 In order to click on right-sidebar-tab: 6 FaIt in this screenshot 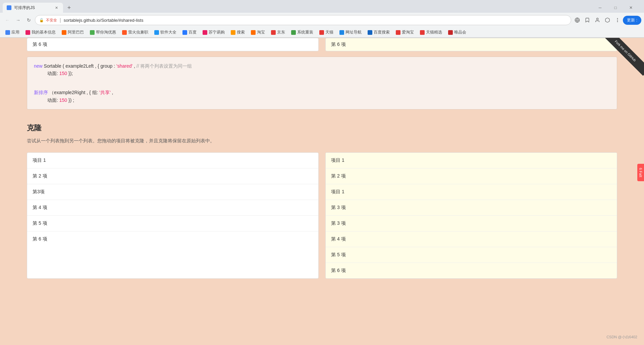, I will do `click(641, 172)`.